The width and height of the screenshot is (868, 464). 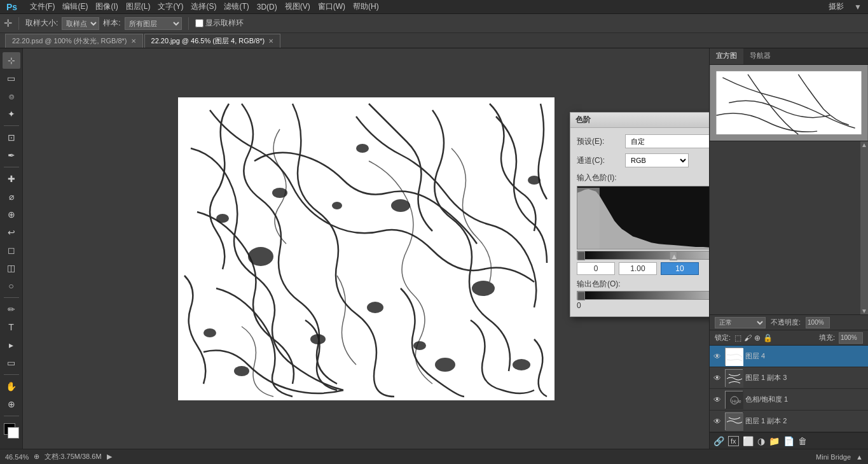 What do you see at coordinates (11, 363) in the screenshot?
I see `shape-tool: ▭` at bounding box center [11, 363].